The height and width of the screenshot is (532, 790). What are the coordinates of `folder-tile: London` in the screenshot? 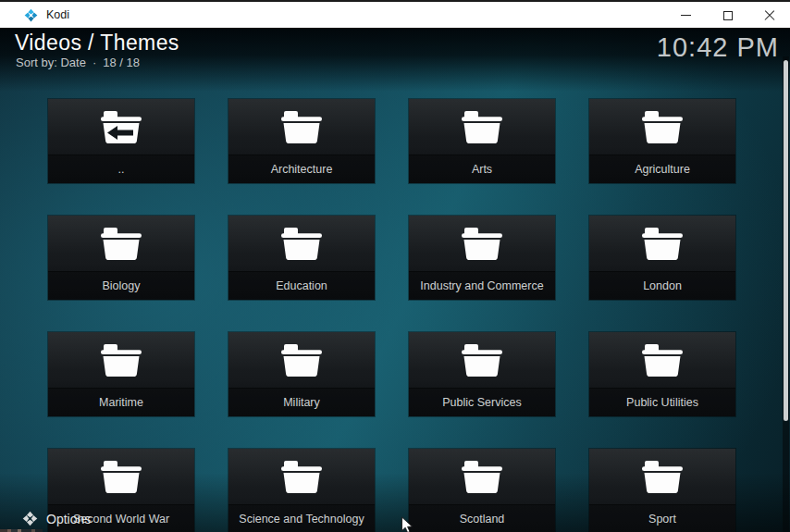 It's located at (662, 257).